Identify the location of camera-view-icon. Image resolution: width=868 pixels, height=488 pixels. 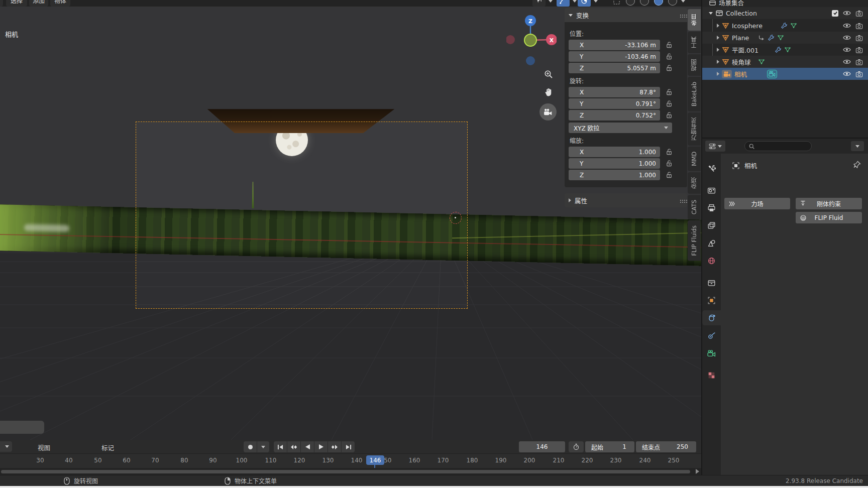
(548, 112).